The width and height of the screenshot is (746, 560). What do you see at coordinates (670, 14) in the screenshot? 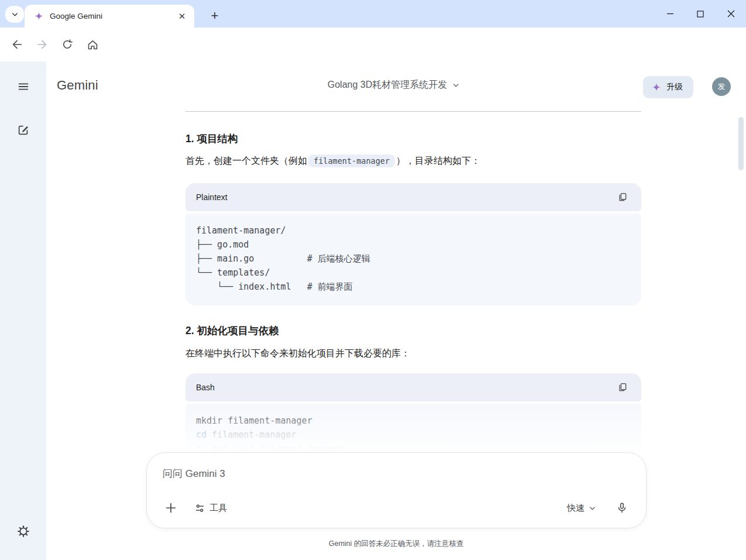
I see `minimize-button` at bounding box center [670, 14].